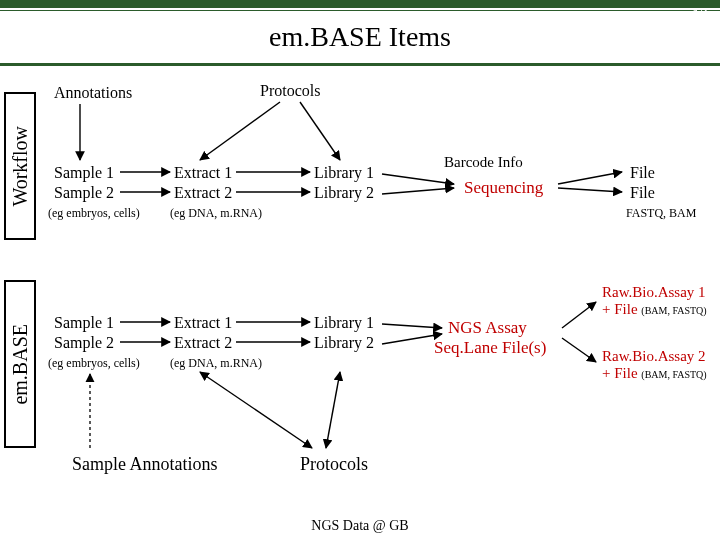 Image resolution: width=720 pixels, height=540 pixels. What do you see at coordinates (674, 374) in the screenshot?
I see `embase-rba2-line2b: (BAM, FASTQ)` at bounding box center [674, 374].